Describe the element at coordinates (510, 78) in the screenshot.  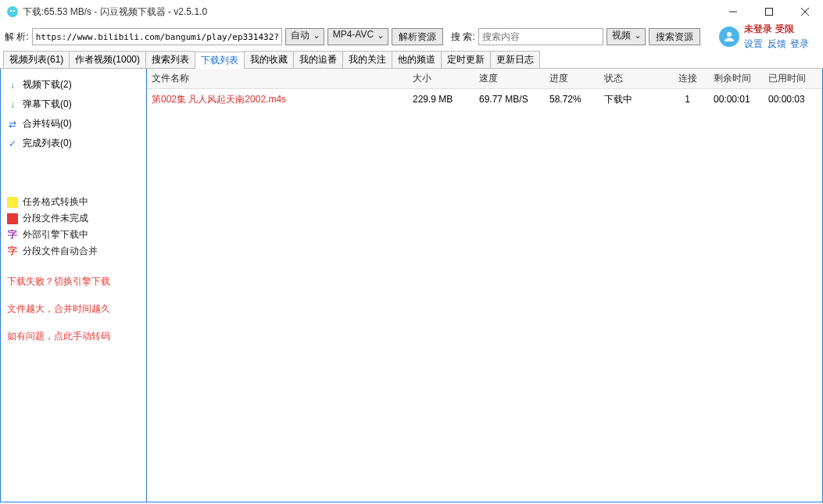
I see `col-speed: 速度` at that location.